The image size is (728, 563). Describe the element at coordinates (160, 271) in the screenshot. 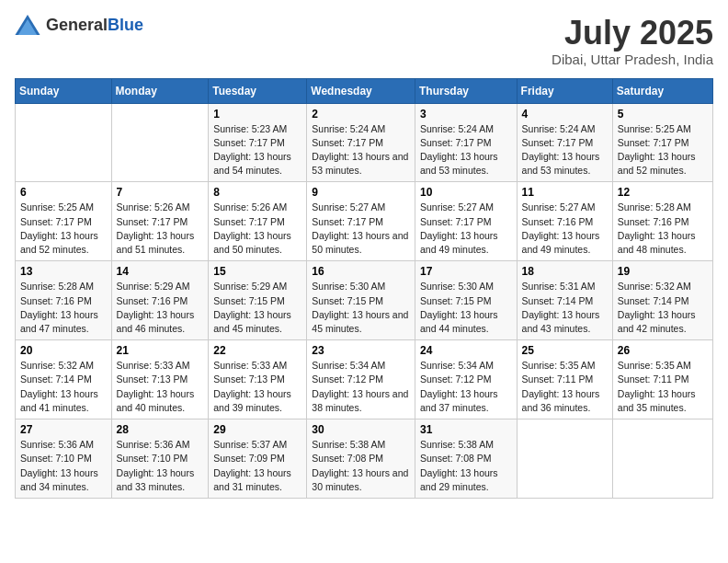

I see `day-number: 14` at that location.